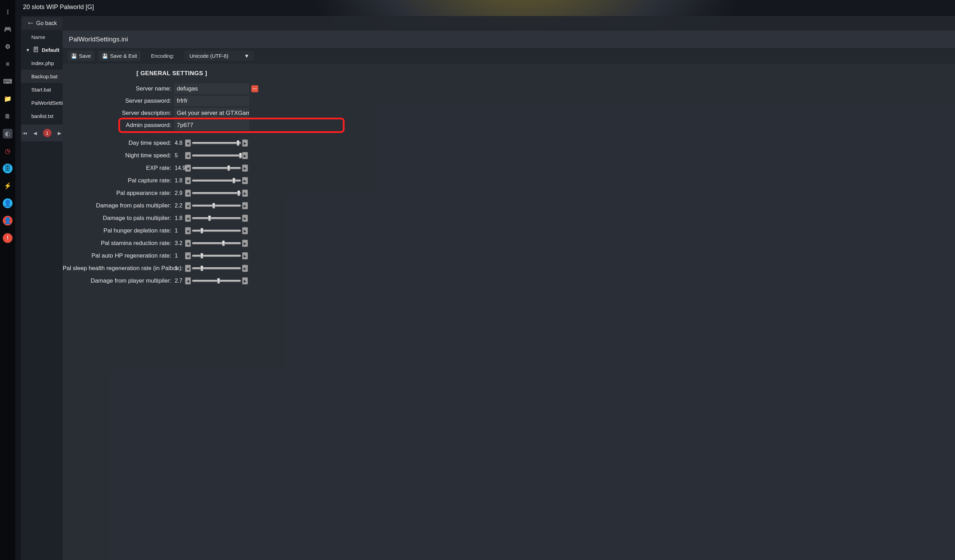  I want to click on setting-input: 7p677, so click(211, 125).